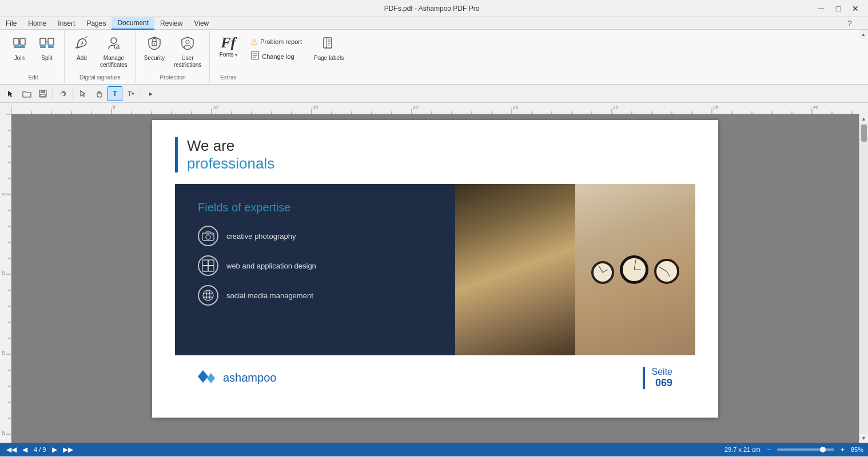  I want to click on text-tool-icon: T, so click(115, 94).